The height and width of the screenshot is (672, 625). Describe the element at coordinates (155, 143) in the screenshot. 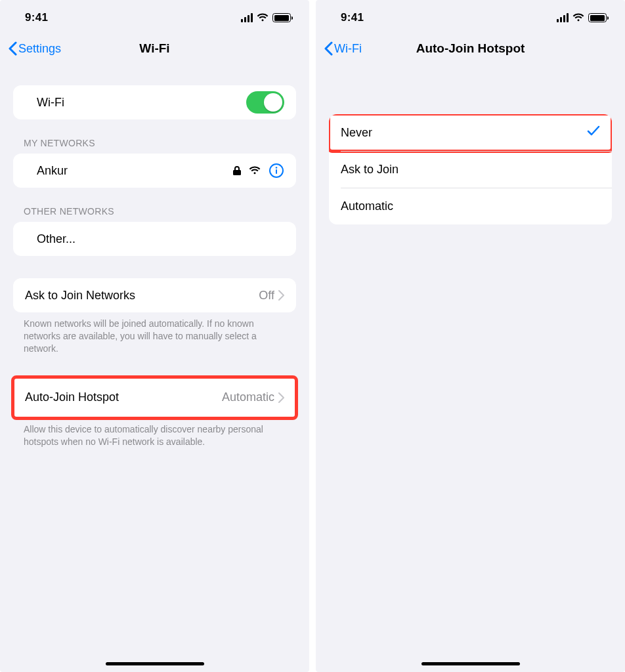

I see `my-networks-header: MY NETWORKS` at that location.